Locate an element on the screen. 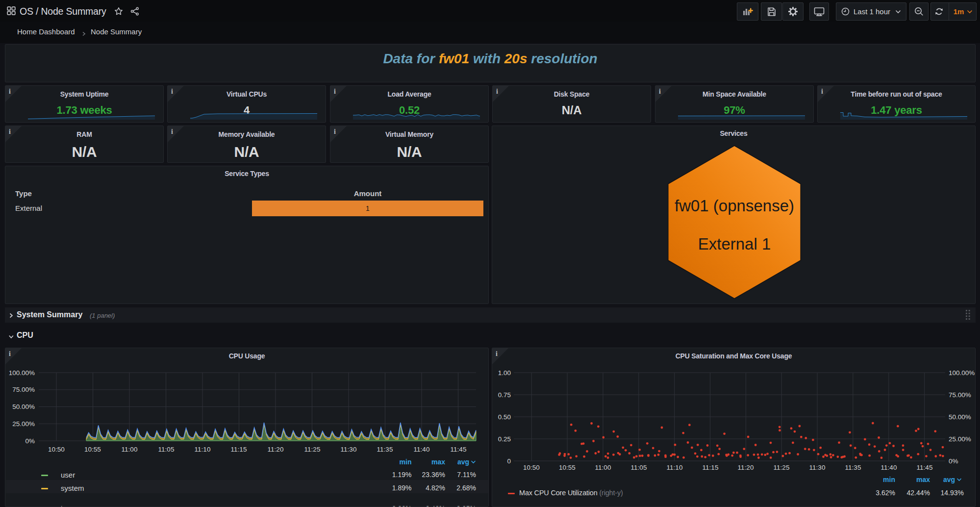 Image resolution: width=980 pixels, height=507 pixels. svg-text: 0 is located at coordinates (509, 461).